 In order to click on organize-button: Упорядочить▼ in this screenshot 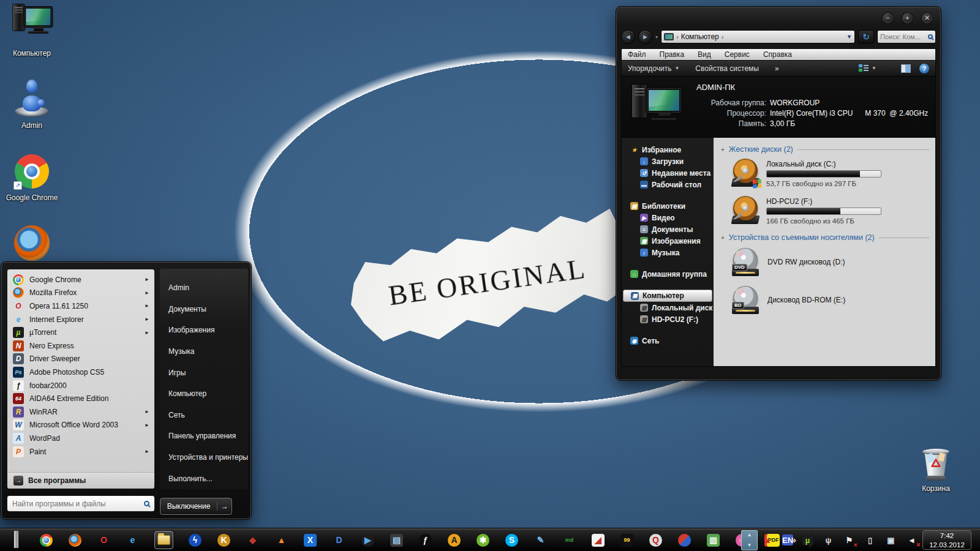, I will do `click(654, 69)`.